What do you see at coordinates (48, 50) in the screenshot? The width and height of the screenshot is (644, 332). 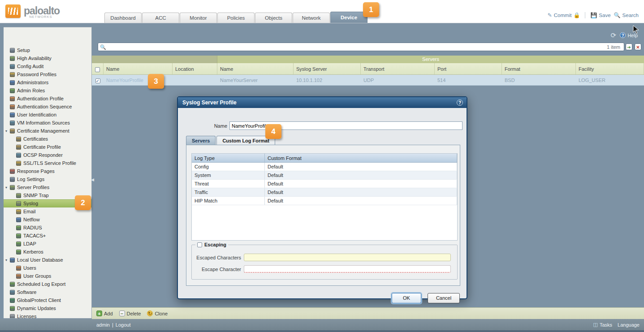 I see `sidebar-item-setup: Setup` at bounding box center [48, 50].